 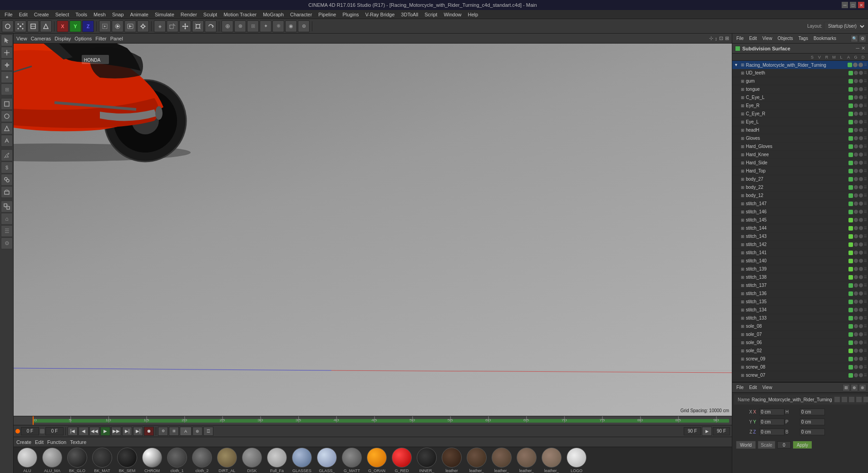 What do you see at coordinates (772, 432) in the screenshot?
I see `attr-z-pos` at bounding box center [772, 432].